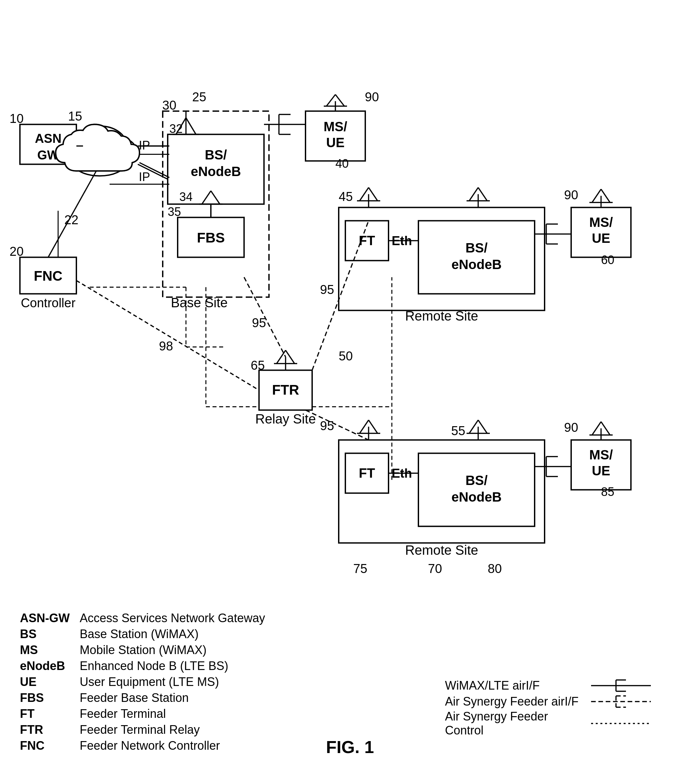 This screenshot has width=700, height=767. Describe the element at coordinates (50, 714) in the screenshot. I see `legend-abbr-ft: FT` at that location.